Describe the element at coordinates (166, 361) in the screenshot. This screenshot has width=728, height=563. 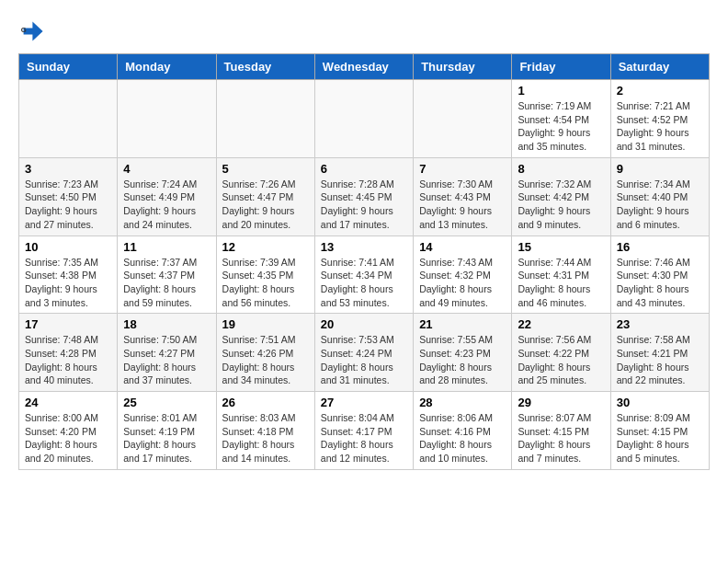
I see `day-info: Sunrise: 7:50 AM Sunset: 4:27 PM Dayligh…` at that location.